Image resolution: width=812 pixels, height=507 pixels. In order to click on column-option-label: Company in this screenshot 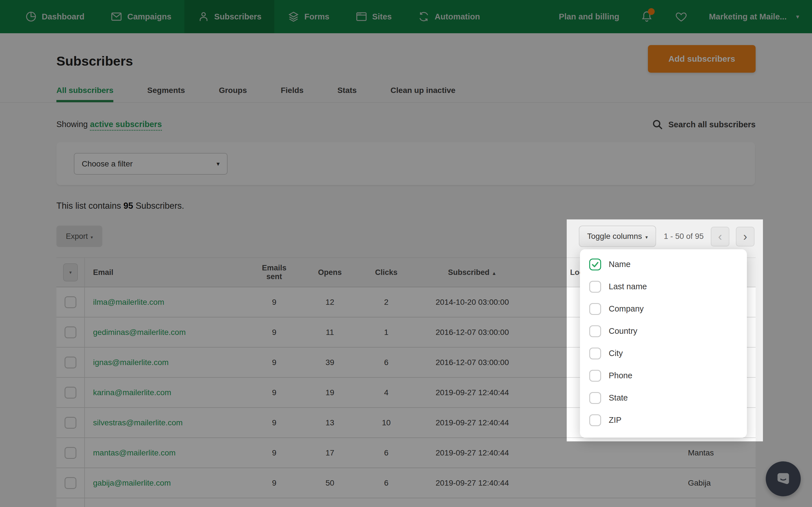, I will do `click(626, 309)`.